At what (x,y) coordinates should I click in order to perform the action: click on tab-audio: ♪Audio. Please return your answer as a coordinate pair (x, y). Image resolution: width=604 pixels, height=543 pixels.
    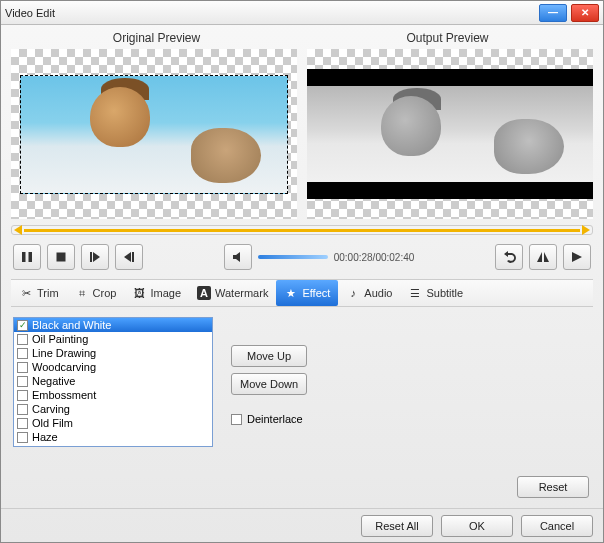
    Looking at the image, I should click on (369, 293).